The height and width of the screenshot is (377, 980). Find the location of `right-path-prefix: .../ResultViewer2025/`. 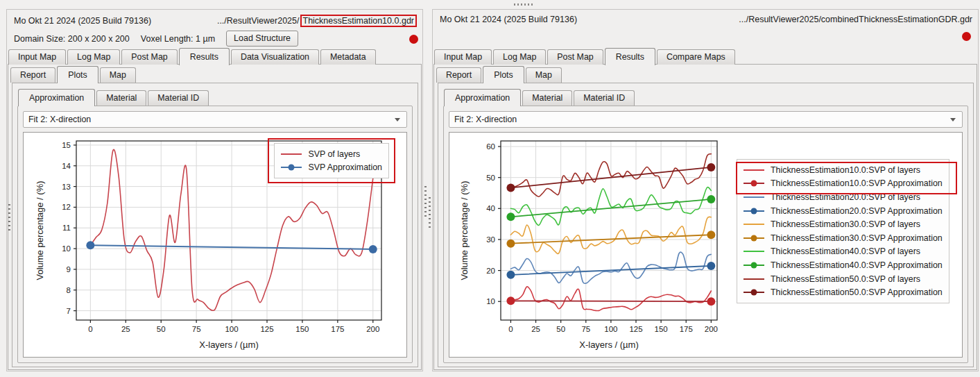

right-path-prefix: .../ResultViewer2025/ is located at coordinates (780, 19).